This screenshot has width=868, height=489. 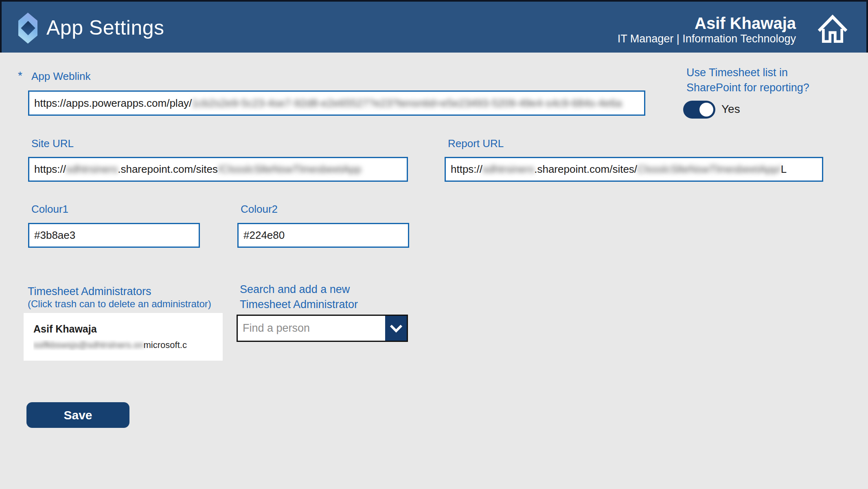 What do you see at coordinates (407, 104) in the screenshot?
I see `app-weblink-redacted: 1cb2s2e9-5c23-4se7-92d8-e2e65527?e23?ten…` at bounding box center [407, 104].